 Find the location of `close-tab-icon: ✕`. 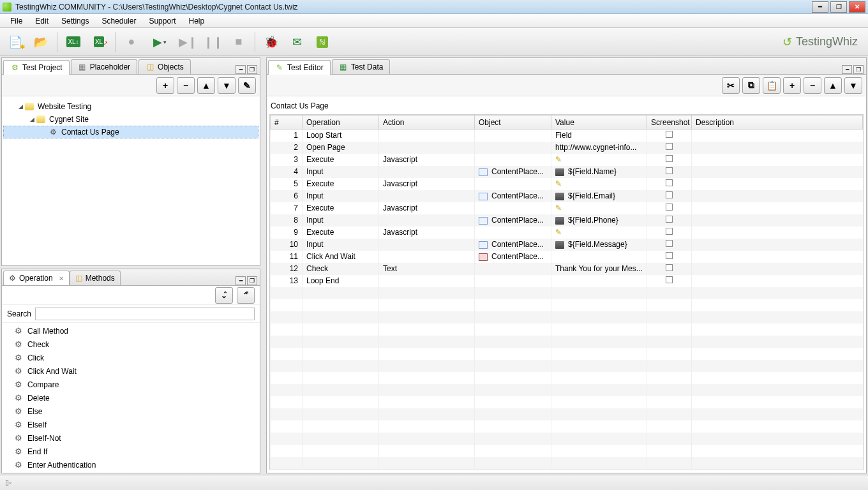

close-tab-icon: ✕ is located at coordinates (61, 278).